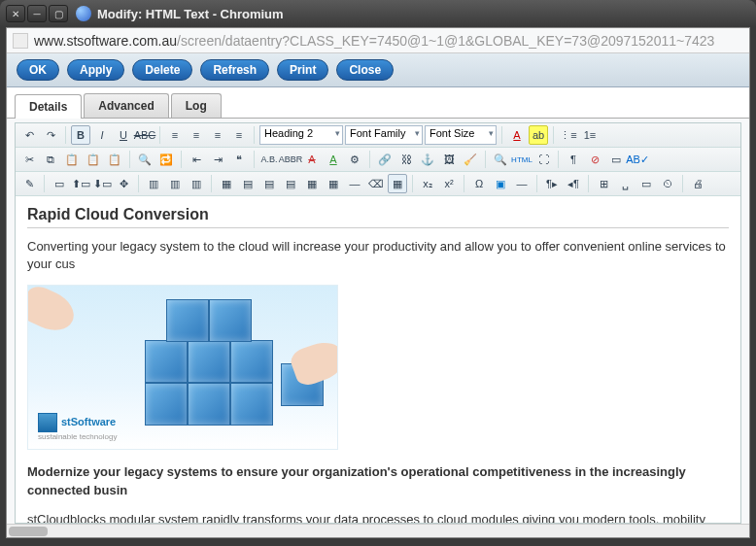  What do you see at coordinates (538, 135) in the screenshot?
I see `highlight-color-icon: ab` at bounding box center [538, 135].